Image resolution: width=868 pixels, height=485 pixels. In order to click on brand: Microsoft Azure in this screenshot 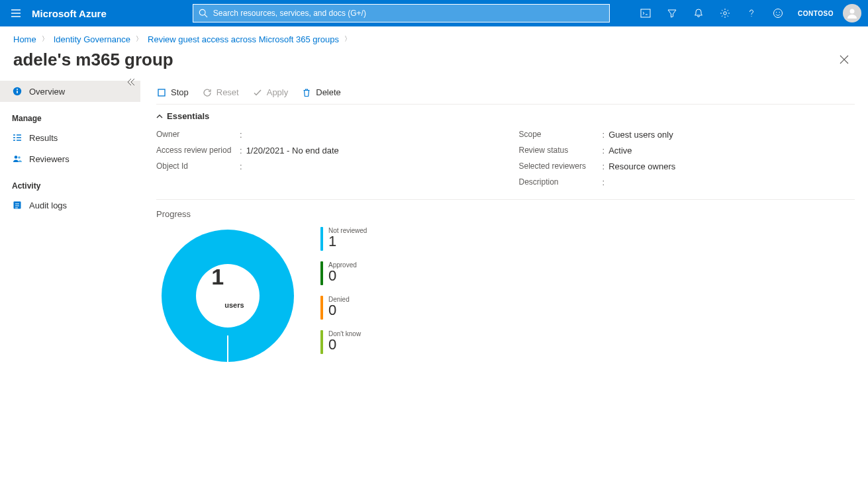, I will do `click(75, 13)`.